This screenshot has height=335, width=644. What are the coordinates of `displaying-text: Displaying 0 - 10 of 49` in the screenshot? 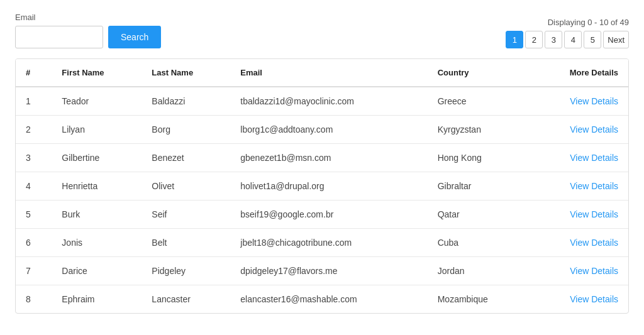 It's located at (589, 23).